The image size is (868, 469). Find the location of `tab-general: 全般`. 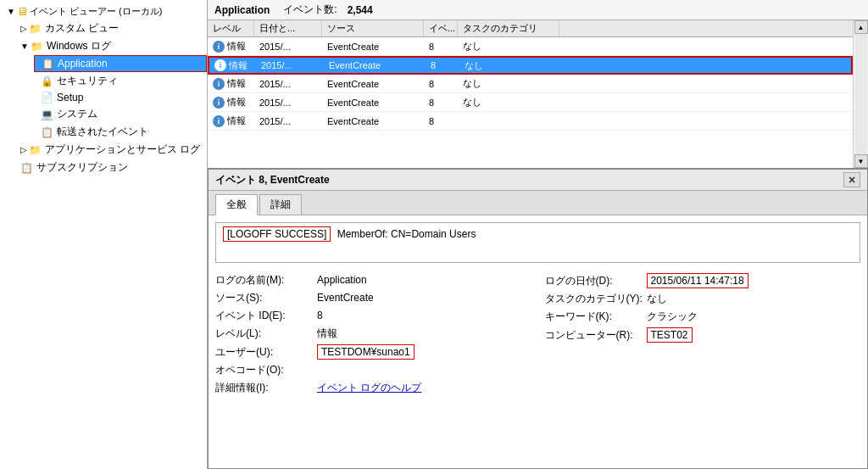

tab-general: 全般 is located at coordinates (236, 205).